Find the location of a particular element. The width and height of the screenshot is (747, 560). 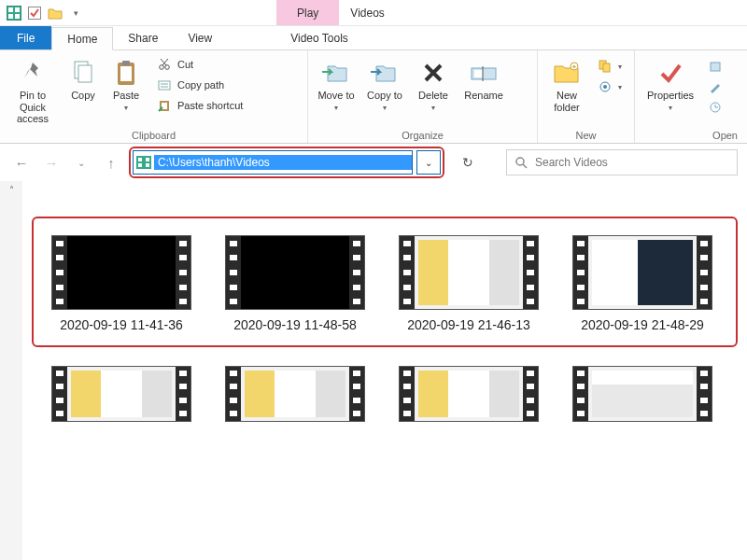

paste-shortcut-button: Paste shortcut is located at coordinates (200, 105).